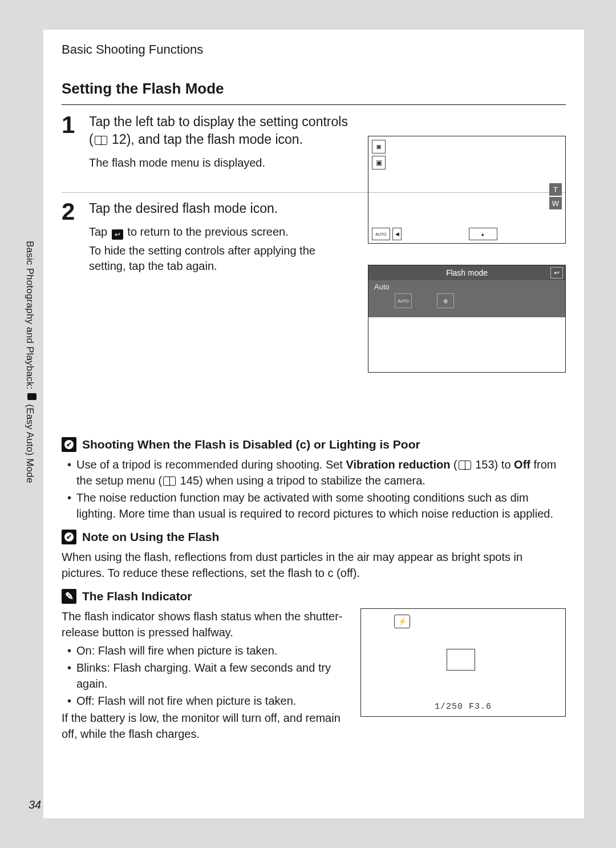 The image size is (616, 848). What do you see at coordinates (314, 89) in the screenshot?
I see `page-title: Setting the Flash Mode` at bounding box center [314, 89].